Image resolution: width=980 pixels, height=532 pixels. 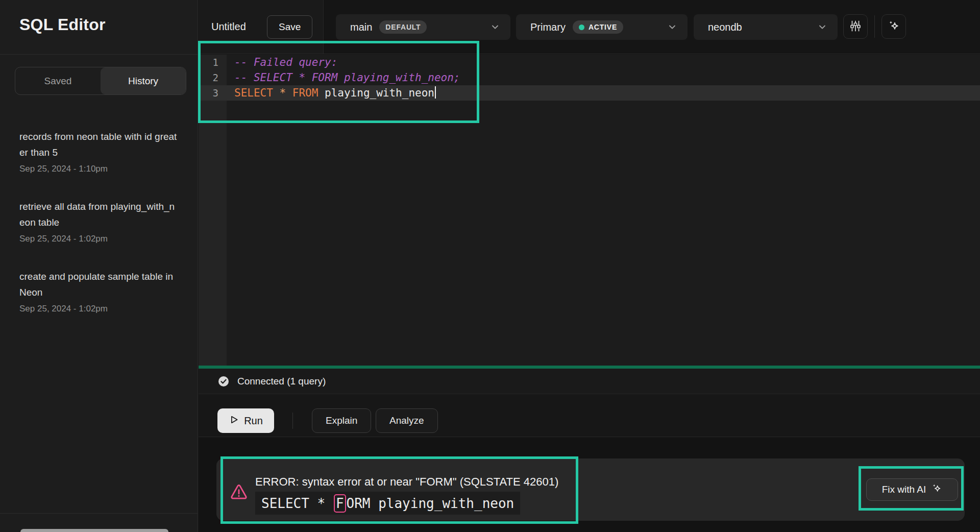 I want to click on error-query-snippet: SELECT * FORM playing_with_neon, so click(x=388, y=503).